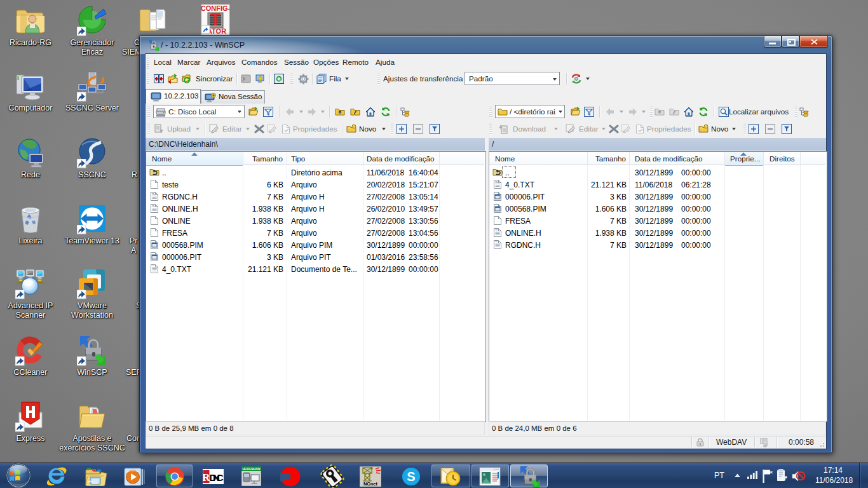 This screenshot has width=868, height=488. What do you see at coordinates (217, 478) in the screenshot?
I see `svg-text: DNC` at bounding box center [217, 478].